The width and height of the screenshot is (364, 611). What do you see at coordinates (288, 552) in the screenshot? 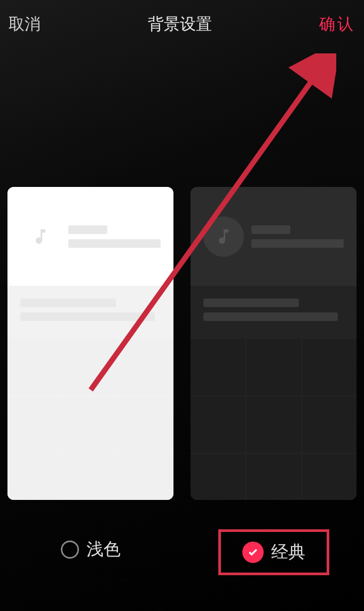
I see `theme-dark-label: 经典` at bounding box center [288, 552].